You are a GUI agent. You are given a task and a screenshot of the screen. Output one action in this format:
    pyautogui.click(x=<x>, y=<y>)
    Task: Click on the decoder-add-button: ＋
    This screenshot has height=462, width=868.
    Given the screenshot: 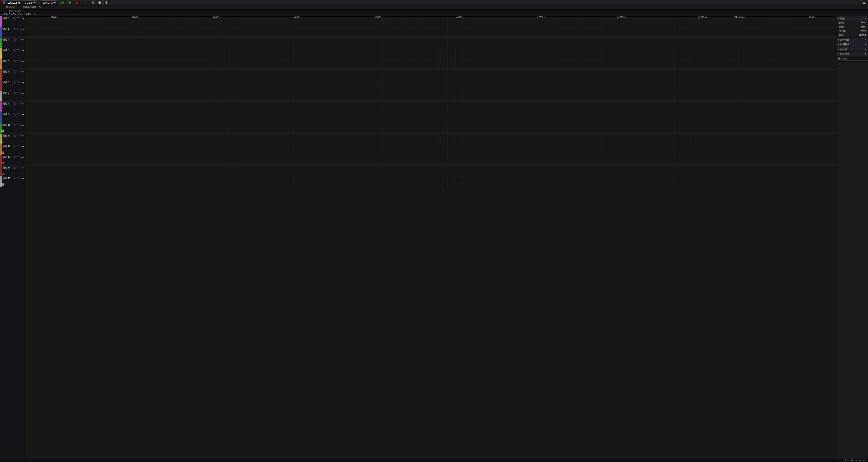 What is the action you would take?
    pyautogui.click(x=865, y=49)
    